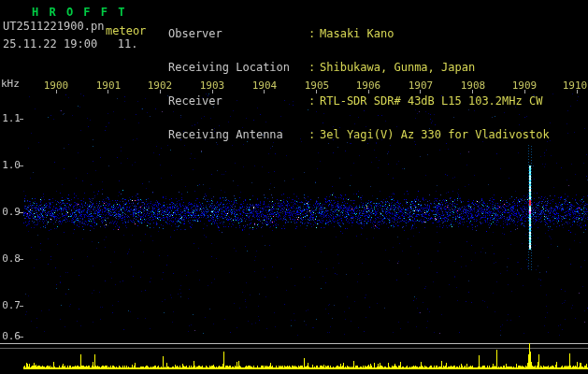  Describe the element at coordinates (238, 135) in the screenshot. I see `info-label-antenna: Receiving Antenna` at that location.